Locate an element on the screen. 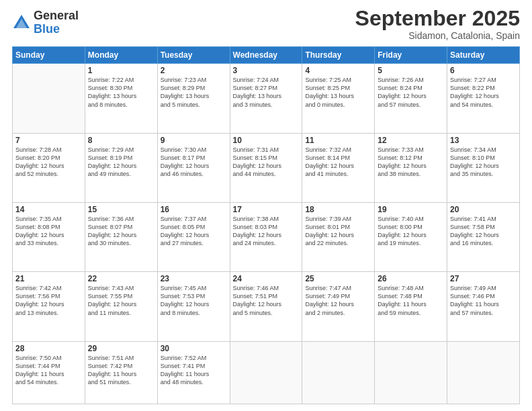 The height and width of the screenshot is (411, 532). day-number: 19 is located at coordinates (411, 210).